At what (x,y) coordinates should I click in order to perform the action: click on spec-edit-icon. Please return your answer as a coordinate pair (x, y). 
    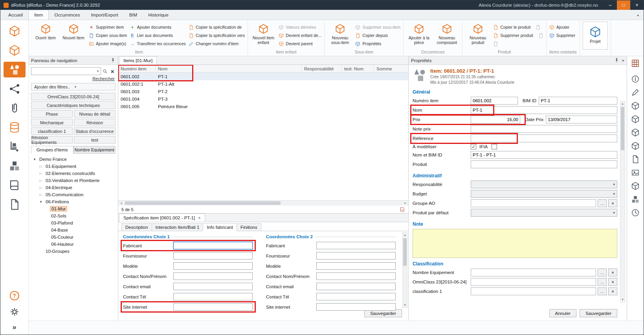
    Looking at the image, I should click on (636, 92).